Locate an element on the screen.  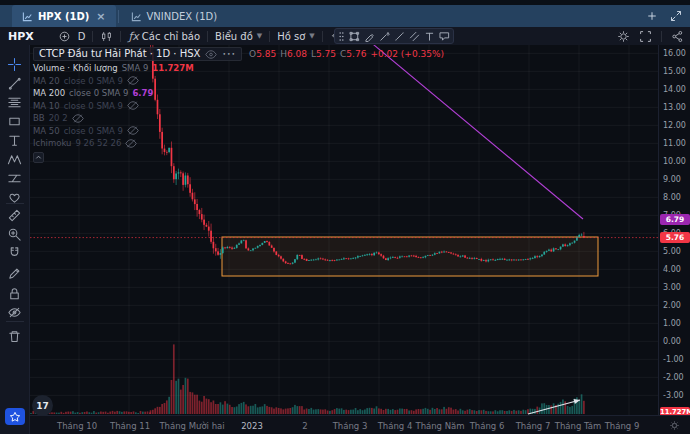
tab-hpx: HPX (1D) × is located at coordinates (64, 16).